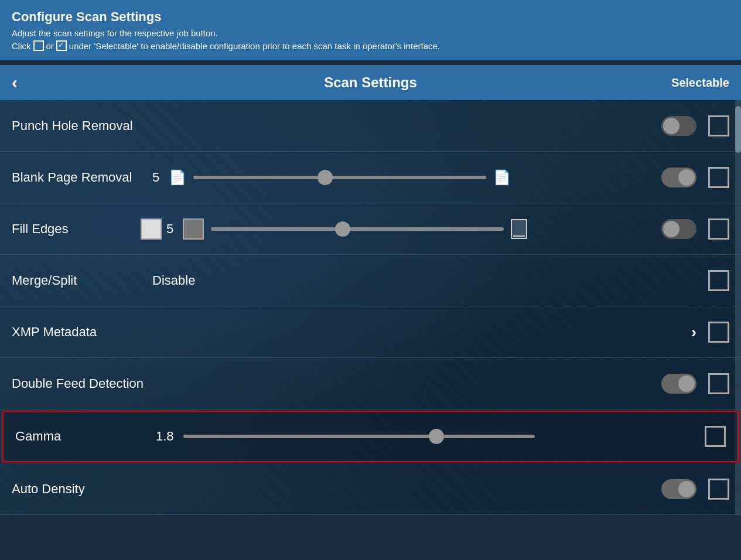 This screenshot has width=741, height=560. What do you see at coordinates (170, 229) in the screenshot?
I see `fill-edges-value: 5` at bounding box center [170, 229].